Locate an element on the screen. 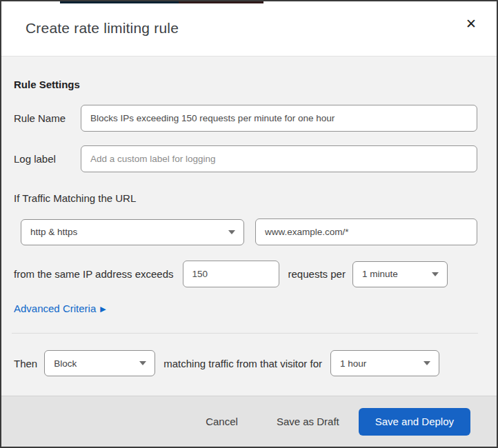 The height and width of the screenshot is (448, 498). rule-name-row: Rule Name is located at coordinates (246, 119).